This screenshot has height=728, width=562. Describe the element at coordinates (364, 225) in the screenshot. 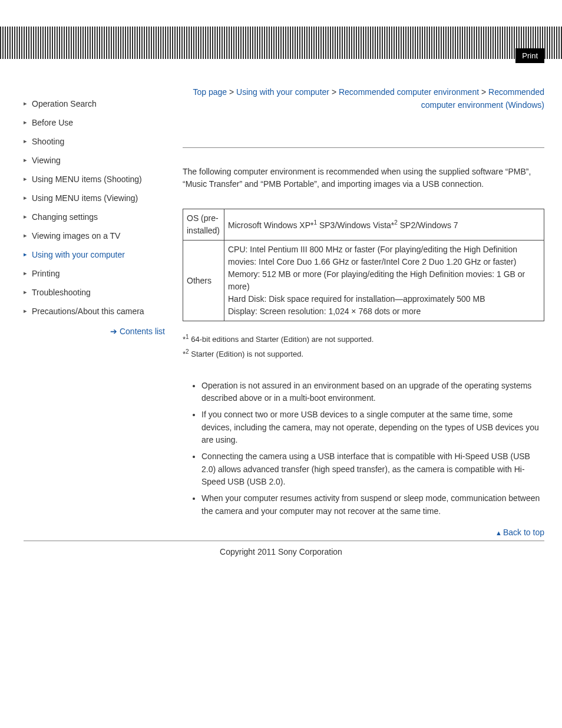

I see `table-row: OS (pre-installed) Microsoft Windows XP*…` at that location.